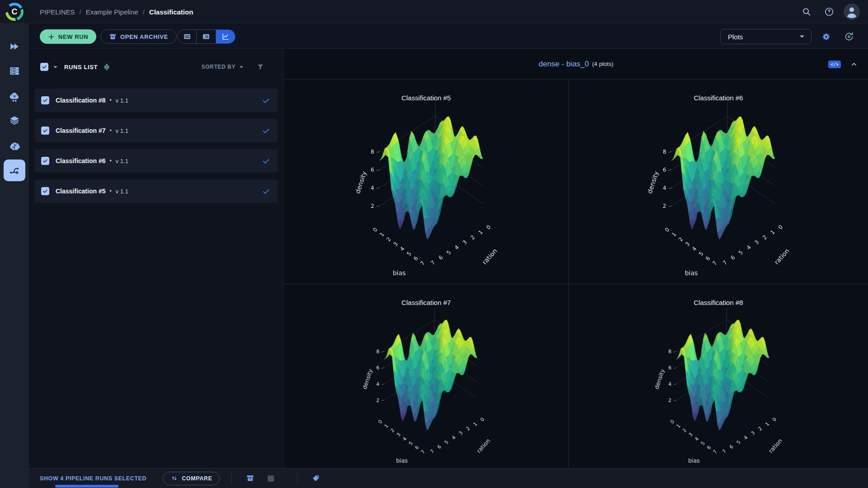  I want to click on compare-button: COMPARE, so click(191, 479).